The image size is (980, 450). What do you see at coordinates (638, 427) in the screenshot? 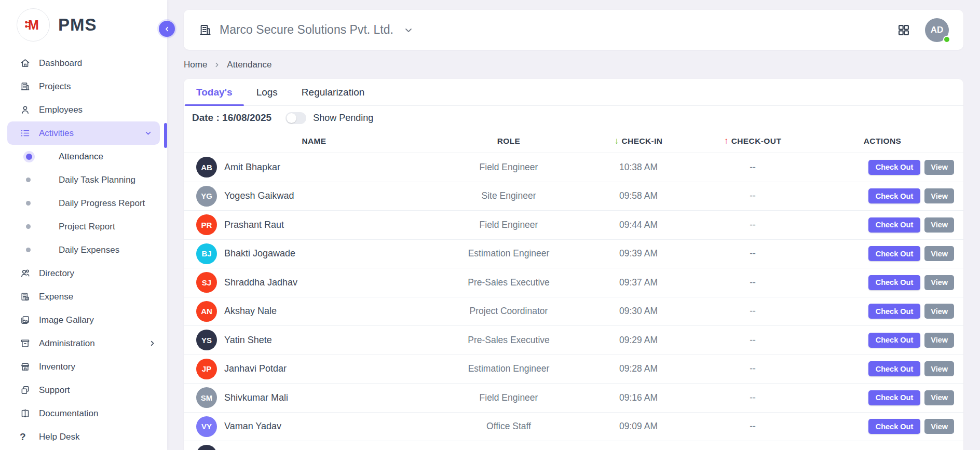
I see `check-in-time: 09:09 AM` at bounding box center [638, 427].